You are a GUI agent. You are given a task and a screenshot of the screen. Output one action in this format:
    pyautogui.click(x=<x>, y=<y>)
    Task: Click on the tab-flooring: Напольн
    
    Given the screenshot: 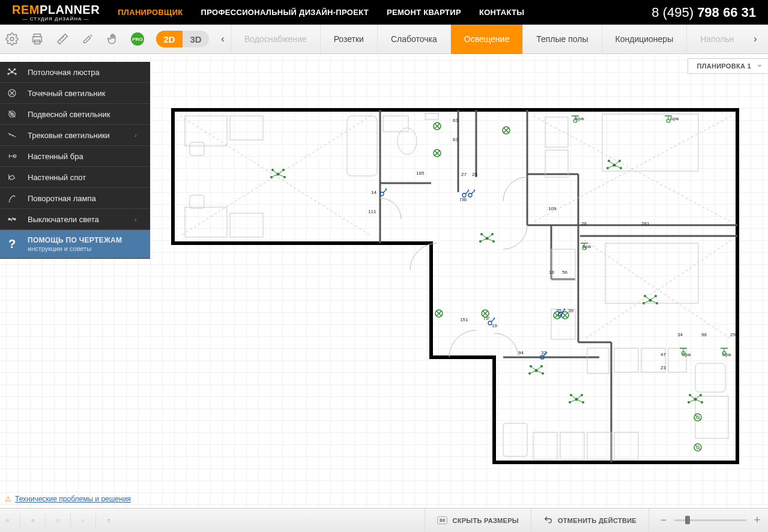 What is the action you would take?
    pyautogui.click(x=717, y=40)
    